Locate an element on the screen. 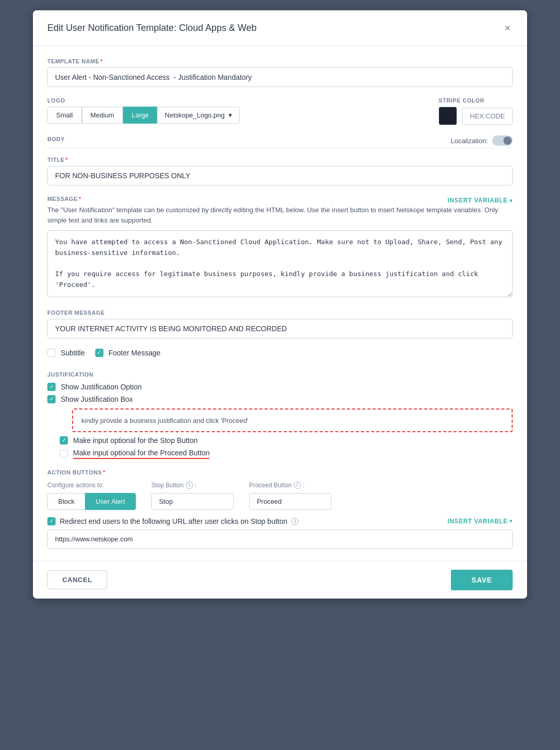 The height and width of the screenshot is (750, 560). configure-actions-group: Configure actions to: Block User Alert is located at coordinates (92, 496).